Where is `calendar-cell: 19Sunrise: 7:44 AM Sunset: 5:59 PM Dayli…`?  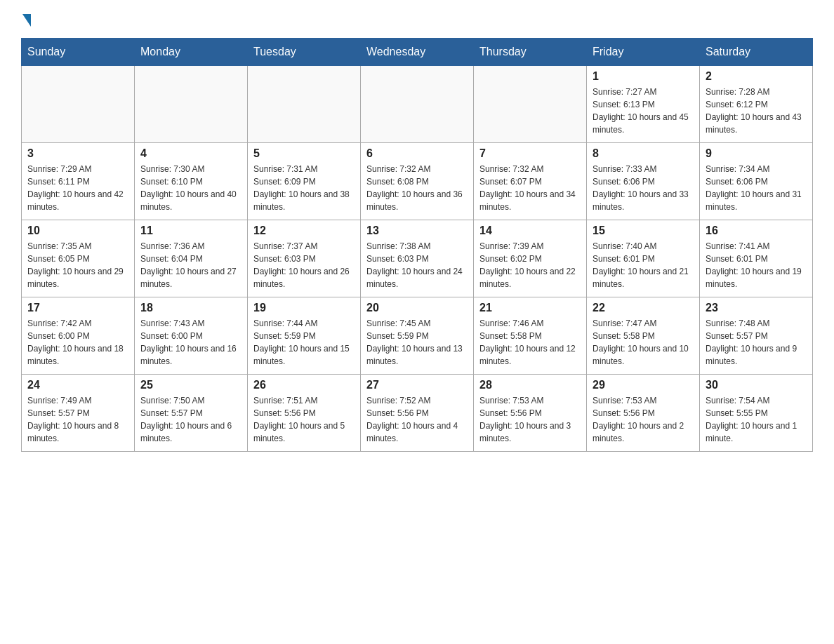
calendar-cell: 19Sunrise: 7:44 AM Sunset: 5:59 PM Dayli… is located at coordinates (305, 336).